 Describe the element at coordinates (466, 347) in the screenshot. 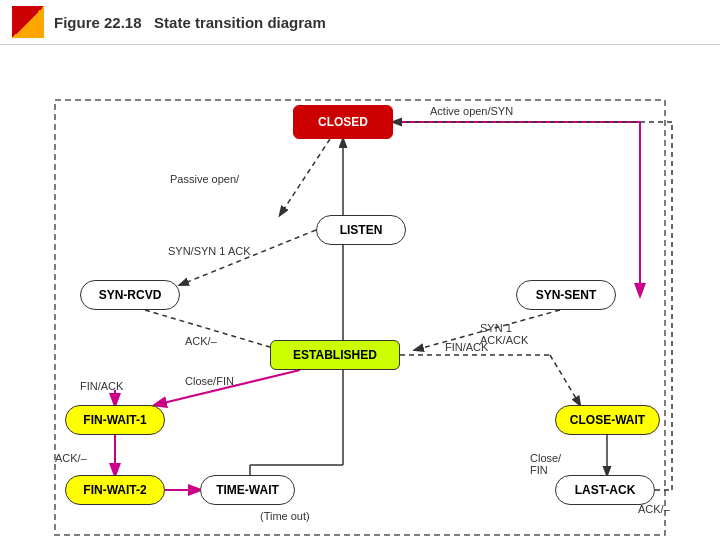

I see `label-fin-ack-top: FIN/ACK` at that location.